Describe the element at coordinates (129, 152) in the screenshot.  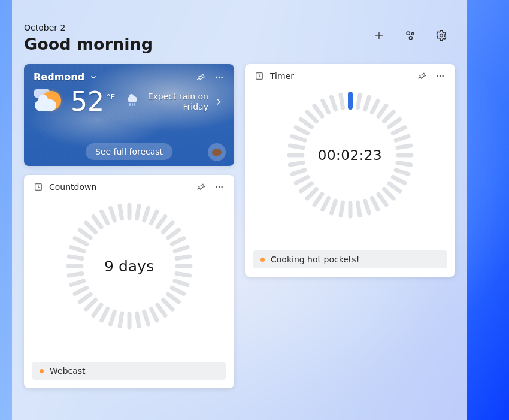
I see `weather-footer: See full forecast` at that location.